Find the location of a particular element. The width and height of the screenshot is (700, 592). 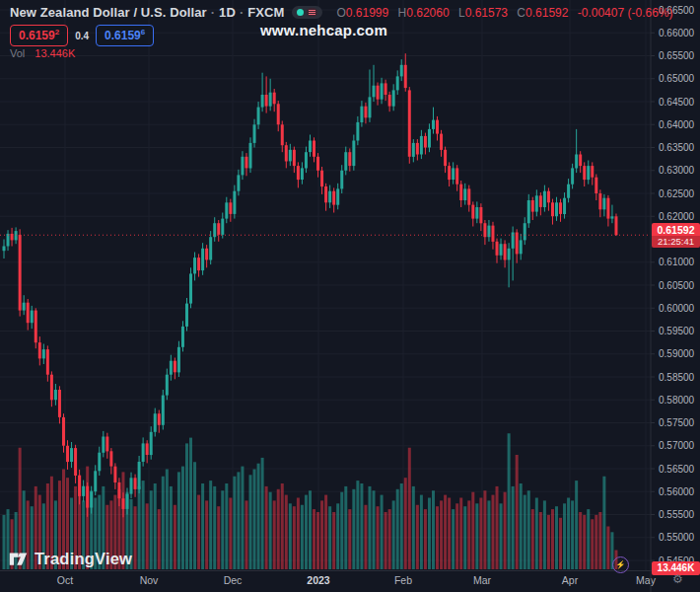

price-axis-label: 0.57500 is located at coordinates (676, 422).